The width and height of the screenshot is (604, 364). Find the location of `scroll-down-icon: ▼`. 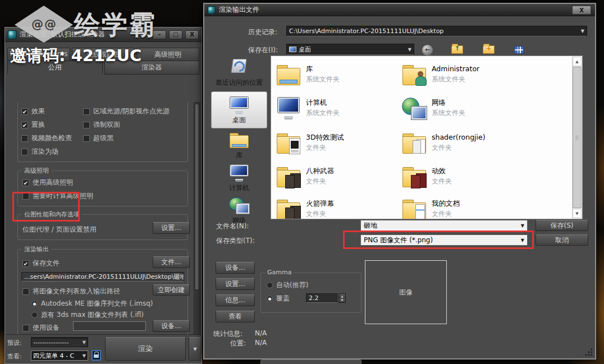

scroll-down-icon: ▼ is located at coordinates (577, 213).